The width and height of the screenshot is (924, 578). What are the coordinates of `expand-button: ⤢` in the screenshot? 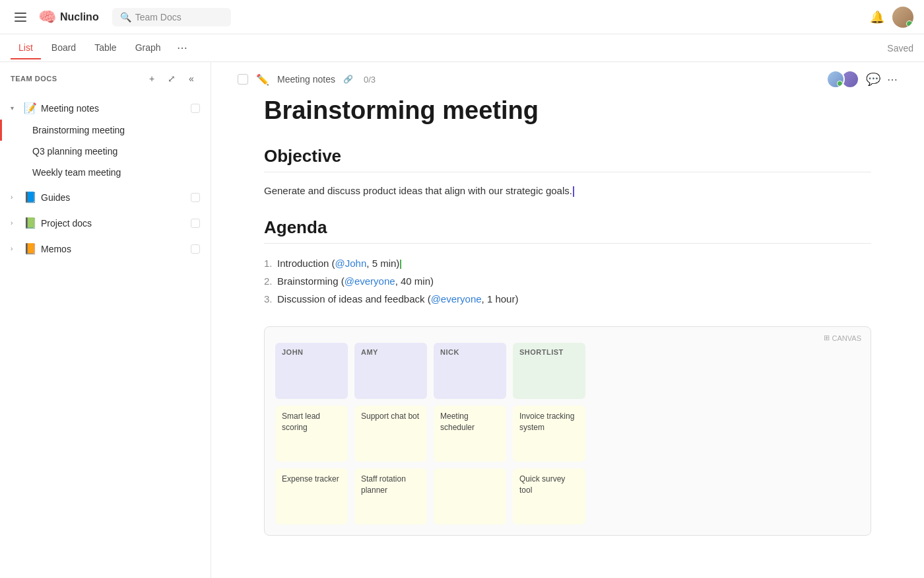 It's located at (172, 79).